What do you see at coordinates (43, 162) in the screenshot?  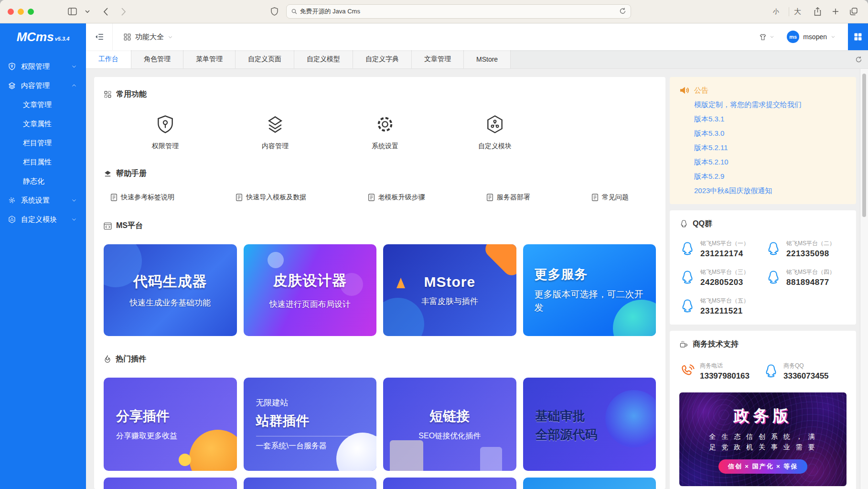 I see `sidebar-subitem-category-attrs: 栏目属性` at bounding box center [43, 162].